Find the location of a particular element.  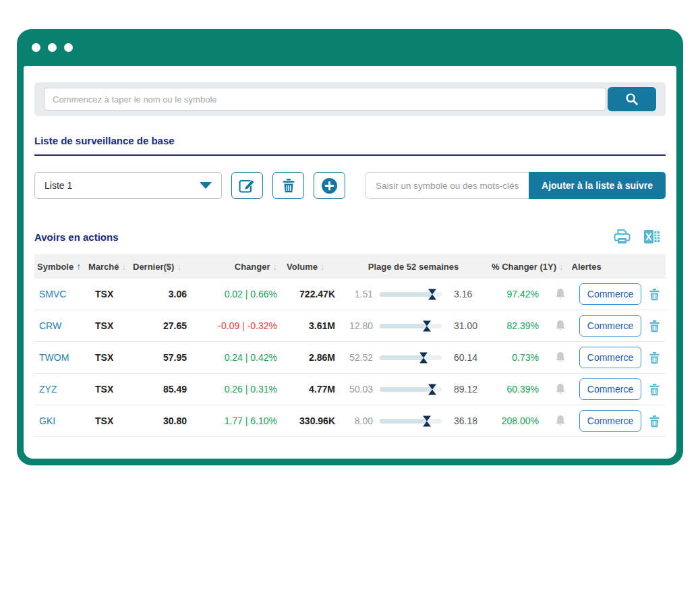

holdings-title: Avoirs en actions is located at coordinates (76, 237).